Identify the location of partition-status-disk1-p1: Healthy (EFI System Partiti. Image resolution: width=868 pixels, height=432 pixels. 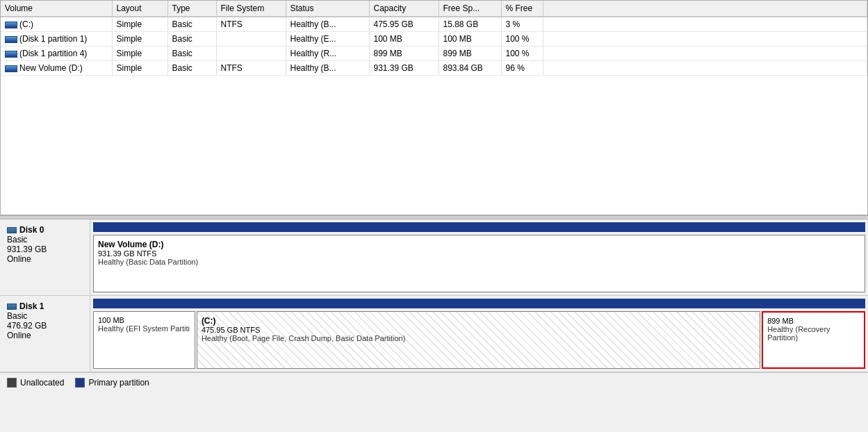
(145, 329).